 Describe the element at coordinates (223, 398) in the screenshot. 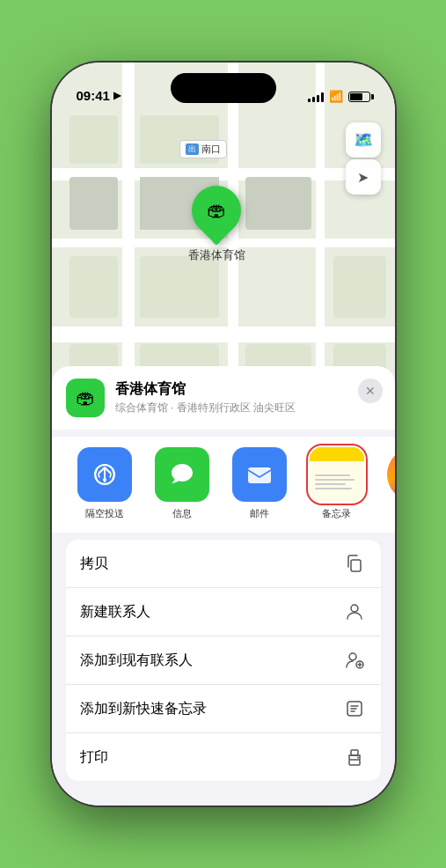

I see `venue-card: 🏟 香港体育馆 综合体育馆 · 香港特别行政区 油尖旺区 ✕` at that location.